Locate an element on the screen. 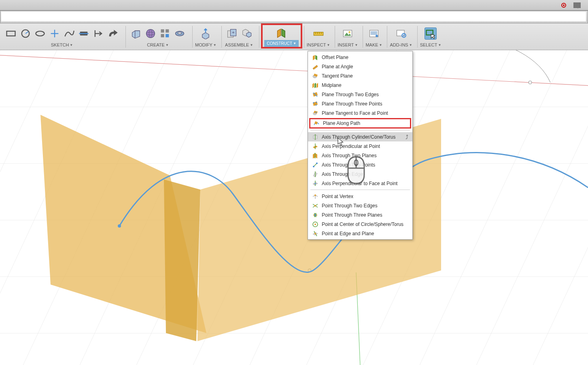  construct-plane-icon is located at coordinates (282, 32).